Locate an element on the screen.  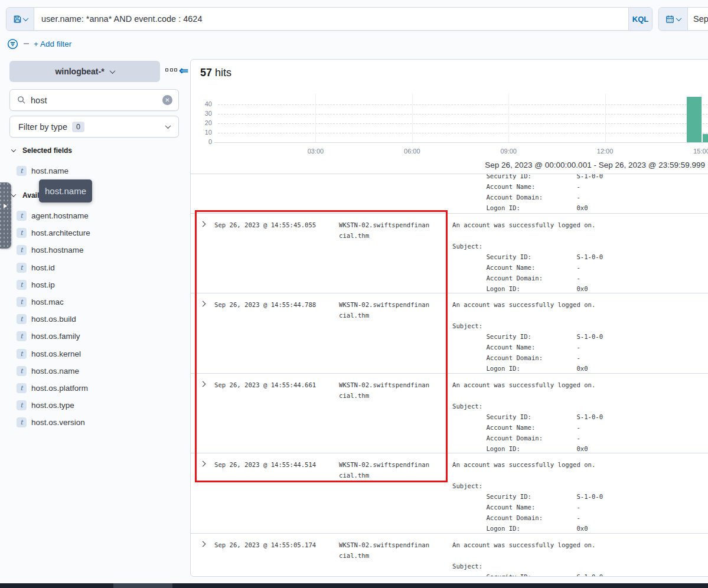
table-row: Sep 26, 2023 @ 14:55:44.661WKSTN-02.swif… is located at coordinates (449, 413).